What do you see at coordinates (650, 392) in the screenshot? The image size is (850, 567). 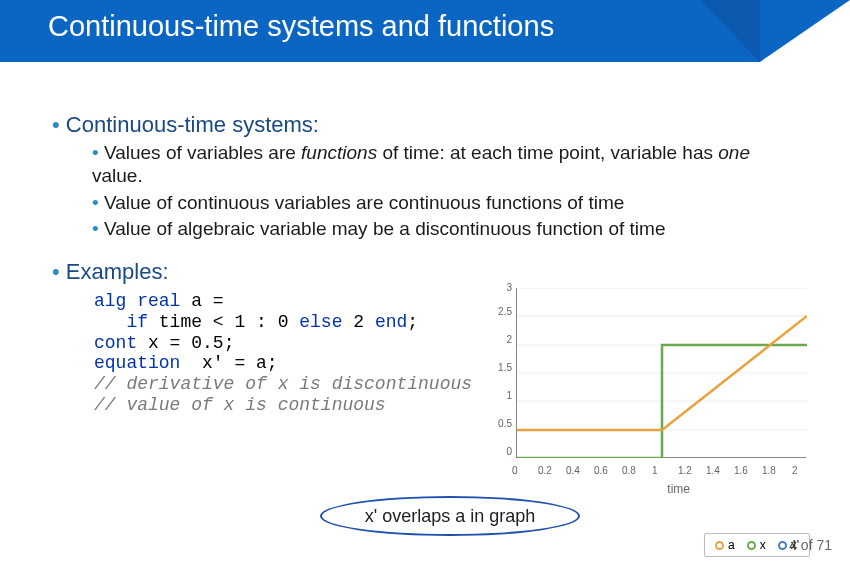 I see `chart: 3 2.5 2 1.5 1 0.5 0 0 0.2 0.4 0.6 0.8 1 …` at bounding box center [650, 392].